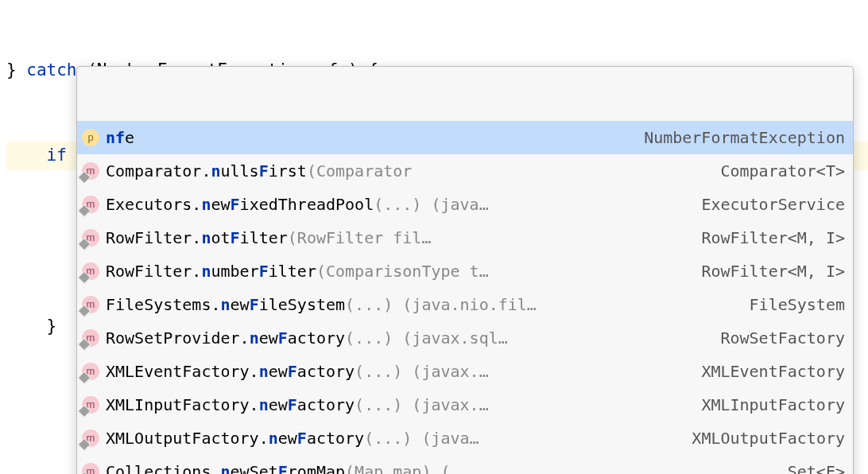 This screenshot has height=474, width=868. Describe the element at coordinates (465, 371) in the screenshot. I see `completion-item: mXMLEventFactory.newFactory(...) (javax.…` at that location.